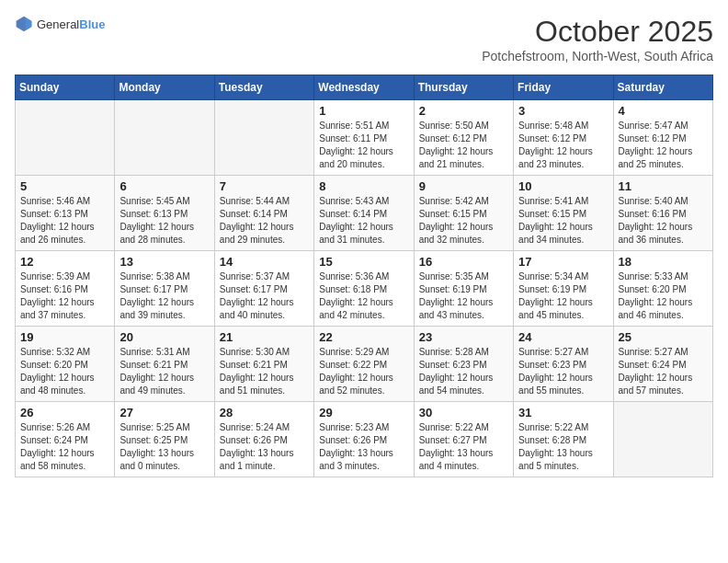 This screenshot has width=728, height=563. Describe the element at coordinates (563, 337) in the screenshot. I see `day-number: 24` at that location.